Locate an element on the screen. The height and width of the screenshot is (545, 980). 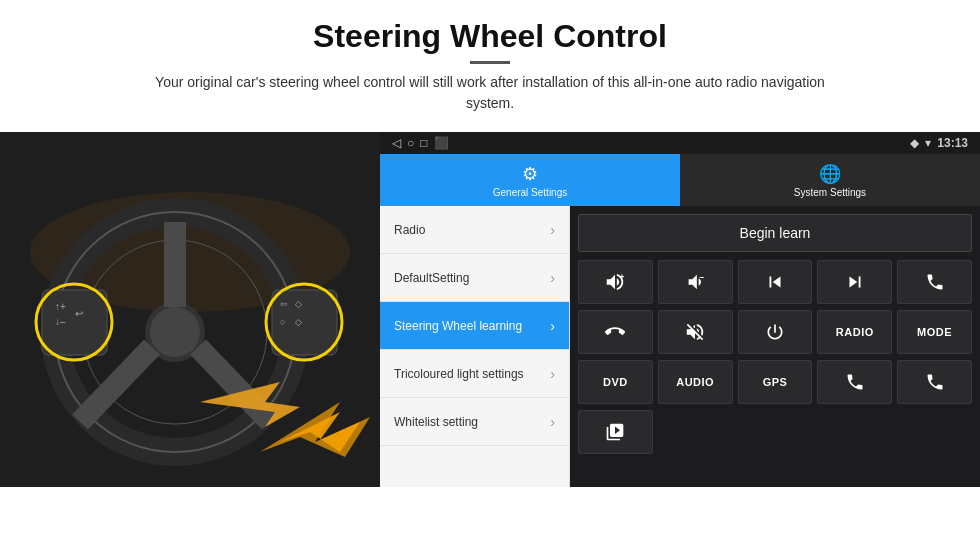
media-icon-btn is located at coordinates (616, 432).